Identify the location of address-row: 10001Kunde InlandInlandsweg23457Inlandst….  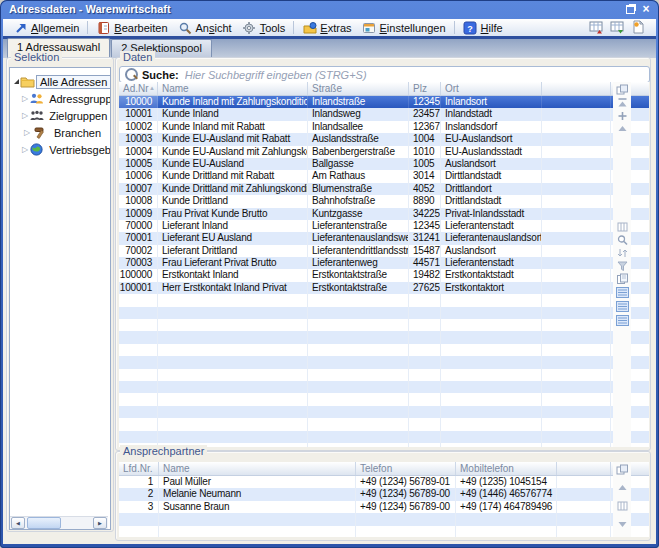
(384, 114).